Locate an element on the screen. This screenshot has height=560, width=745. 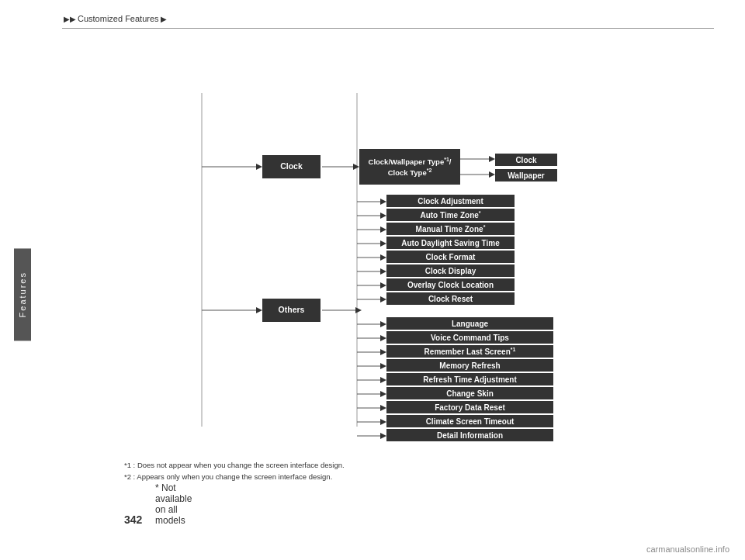
language-item: Language is located at coordinates (470, 323).